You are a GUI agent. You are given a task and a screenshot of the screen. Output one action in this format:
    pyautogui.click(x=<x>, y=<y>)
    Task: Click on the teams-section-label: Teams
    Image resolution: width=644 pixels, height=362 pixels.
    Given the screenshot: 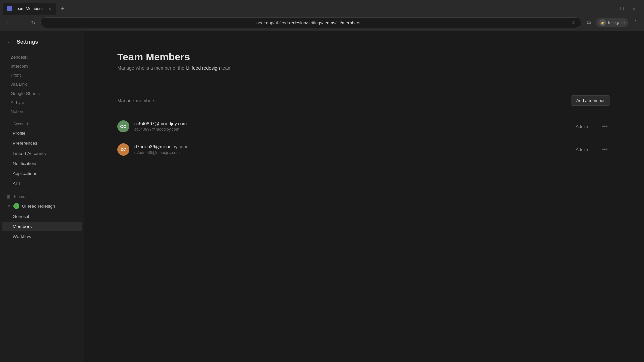 What is the action you would take?
    pyautogui.click(x=19, y=197)
    